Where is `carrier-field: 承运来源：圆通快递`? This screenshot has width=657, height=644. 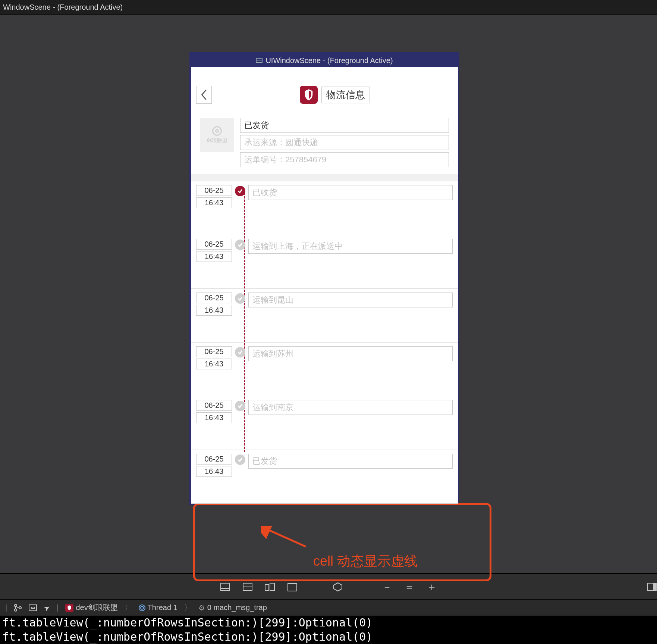
carrier-field: 承运来源：圆通快递 is located at coordinates (345, 143).